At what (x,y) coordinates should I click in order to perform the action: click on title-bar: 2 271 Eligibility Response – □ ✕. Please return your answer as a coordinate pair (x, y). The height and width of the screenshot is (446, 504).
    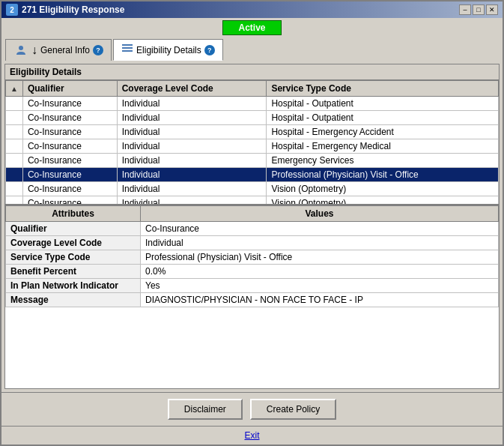
    Looking at the image, I should click on (252, 10).